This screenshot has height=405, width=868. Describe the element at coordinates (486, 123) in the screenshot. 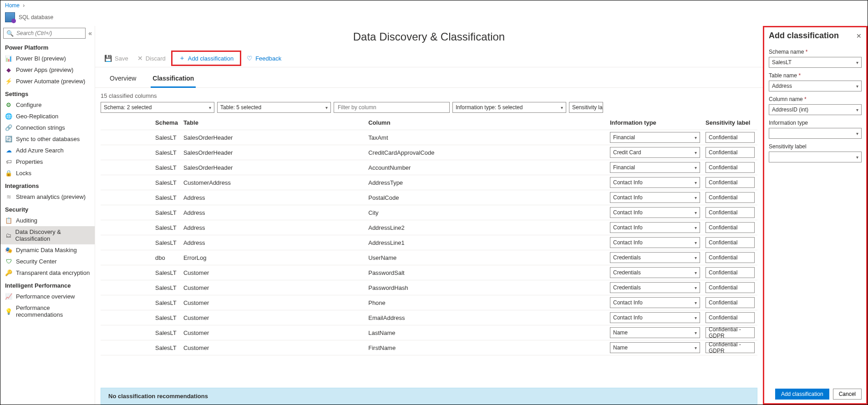

I see `header-column: Column` at that location.